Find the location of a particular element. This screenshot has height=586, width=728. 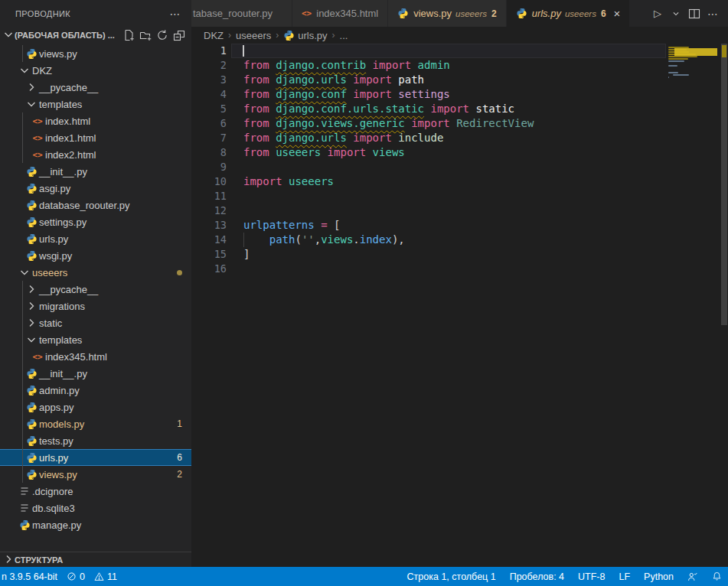

chevron-down-small-button is located at coordinates (676, 14).